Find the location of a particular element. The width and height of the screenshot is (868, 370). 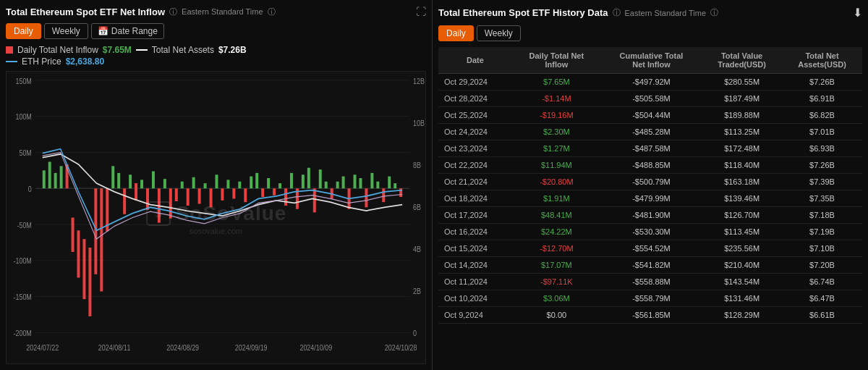

legend-eth-label: ETH Price is located at coordinates (42, 62).